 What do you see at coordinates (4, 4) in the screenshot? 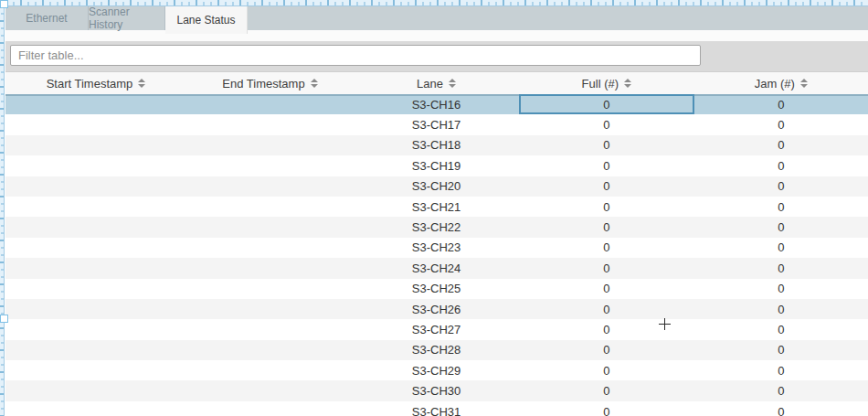
I see `resize-handle-top-left` at bounding box center [4, 4].